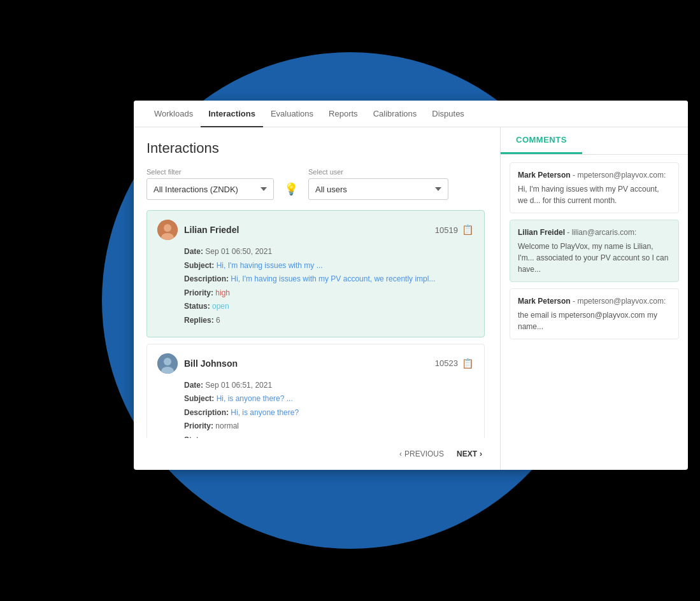  What do you see at coordinates (317, 184) in the screenshot?
I see `filters-row: Select filter All Interactions (ZNDK)My …` at bounding box center [317, 184].